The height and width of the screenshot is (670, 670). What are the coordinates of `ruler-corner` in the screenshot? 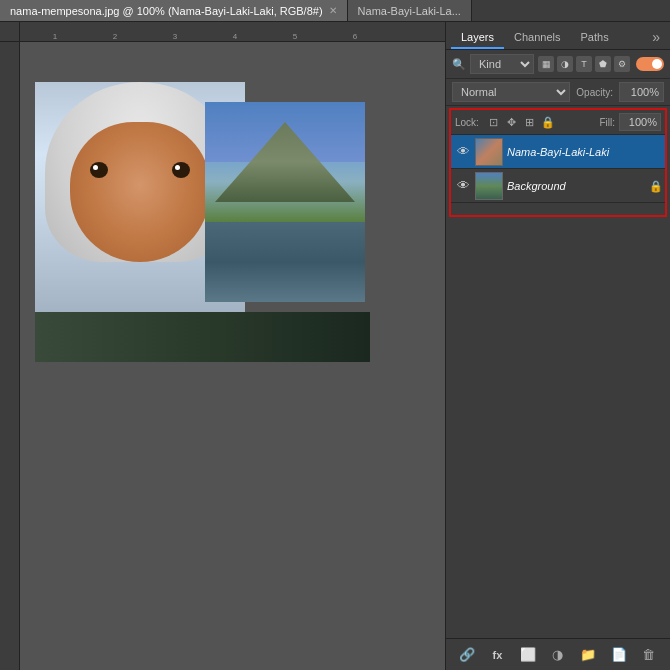 It's located at (10, 32).